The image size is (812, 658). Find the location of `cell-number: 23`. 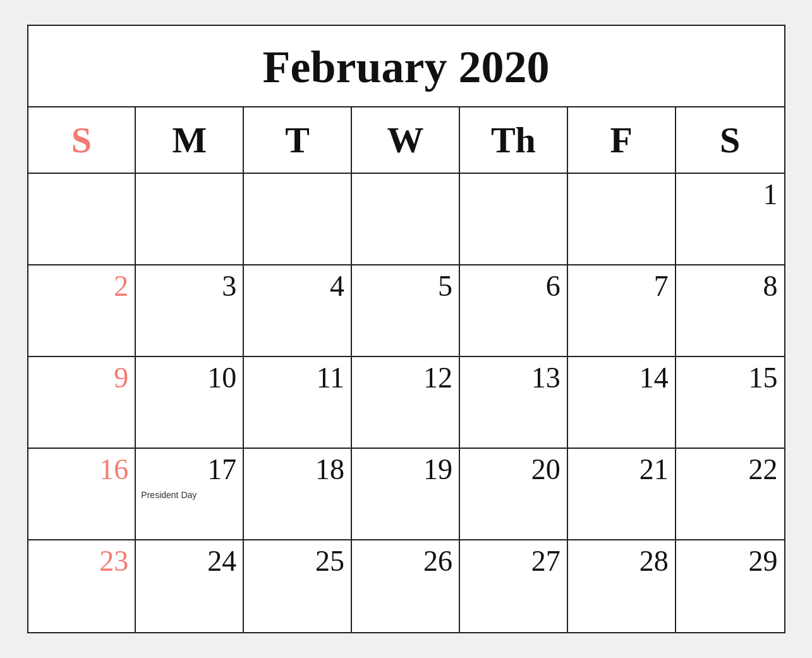

cell-number: 23 is located at coordinates (114, 561).